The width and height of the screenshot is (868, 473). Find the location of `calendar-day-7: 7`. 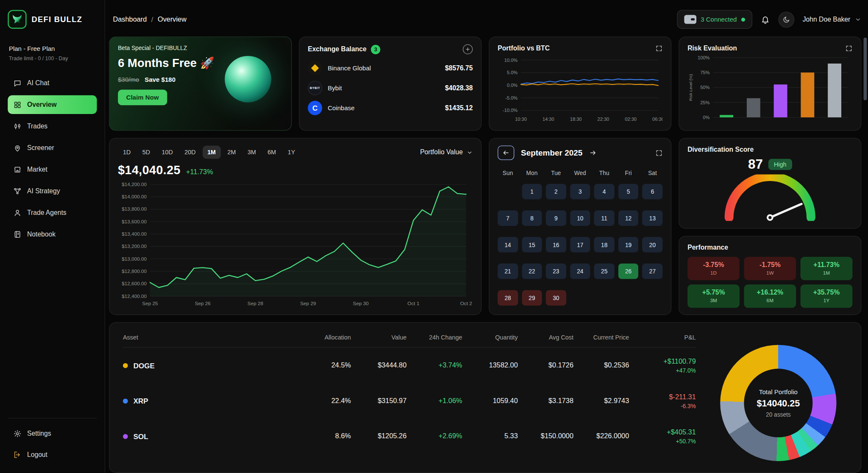

calendar-day-7: 7 is located at coordinates (508, 218).